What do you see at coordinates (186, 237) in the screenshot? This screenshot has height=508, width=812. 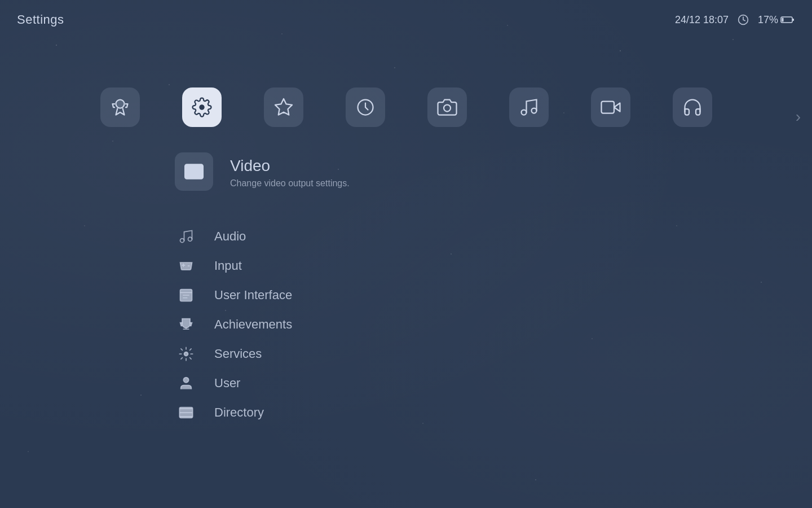 I see `audio-icon-wrapper` at bounding box center [186, 237].